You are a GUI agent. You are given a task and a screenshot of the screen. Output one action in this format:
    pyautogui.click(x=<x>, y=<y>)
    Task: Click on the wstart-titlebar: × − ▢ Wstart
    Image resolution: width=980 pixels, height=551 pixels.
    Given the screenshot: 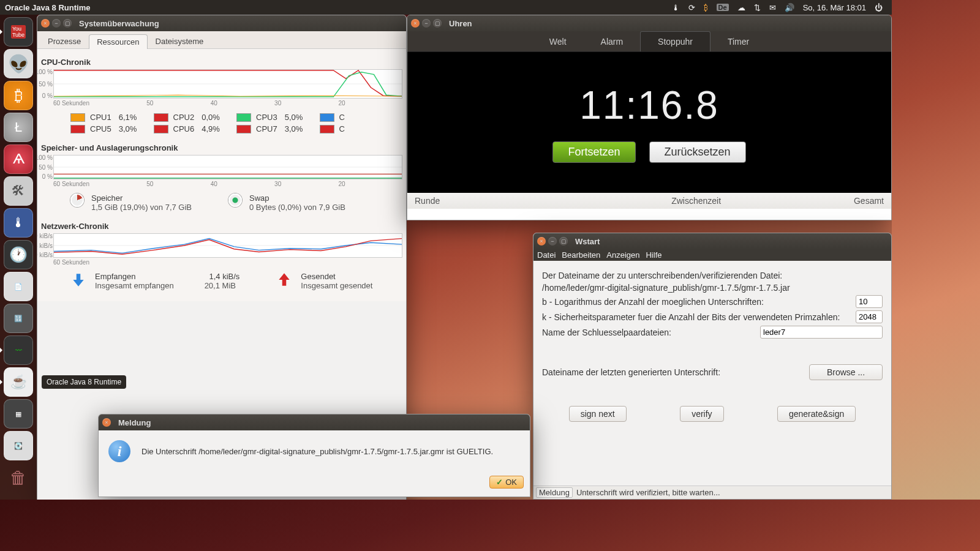 What is the action you would take?
    pyautogui.click(x=712, y=241)
    